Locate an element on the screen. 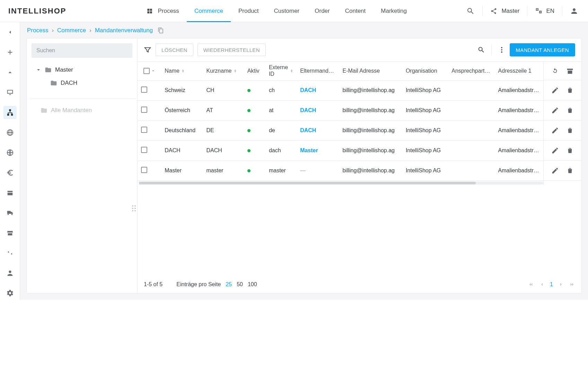 Image resolution: width=588 pixels, height=390 pixels. row-actions is located at coordinates (563, 90).